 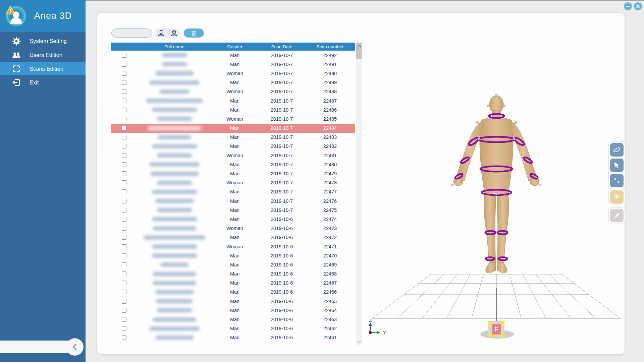 I want to click on table-scrollbar, so click(x=359, y=194).